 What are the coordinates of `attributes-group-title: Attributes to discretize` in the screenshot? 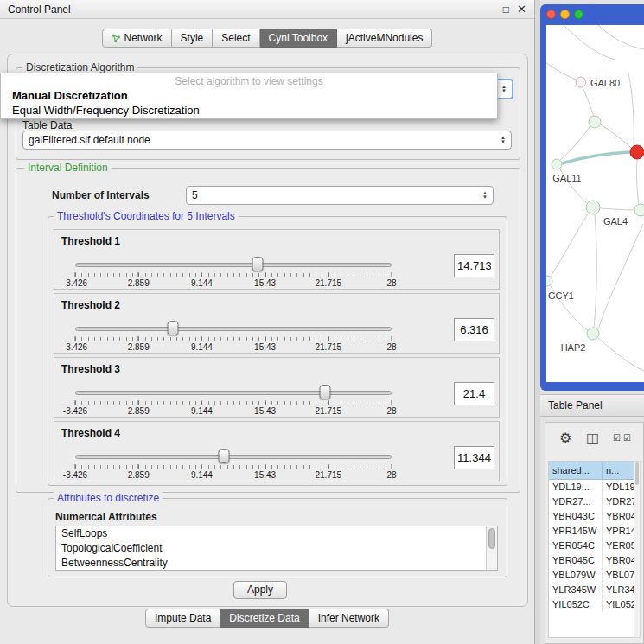 It's located at (108, 498).